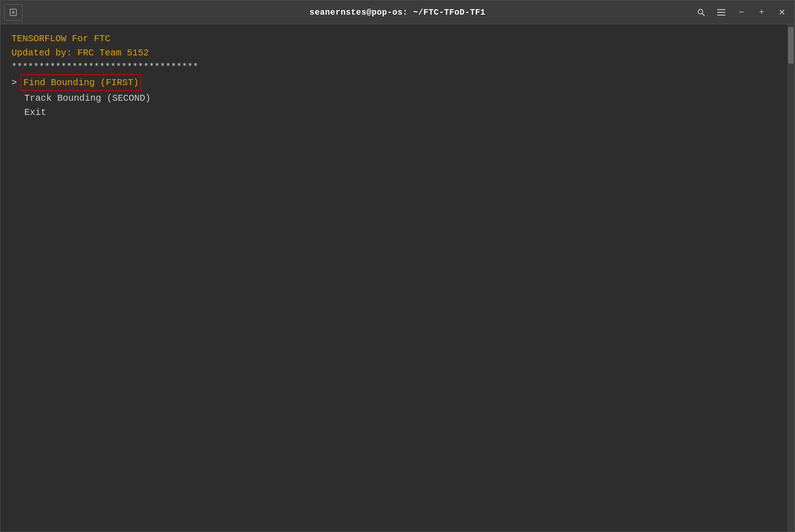 Image resolution: width=795 pixels, height=532 pixels. Describe the element at coordinates (398, 113) in the screenshot. I see `menu-item-exit: Exit` at that location.